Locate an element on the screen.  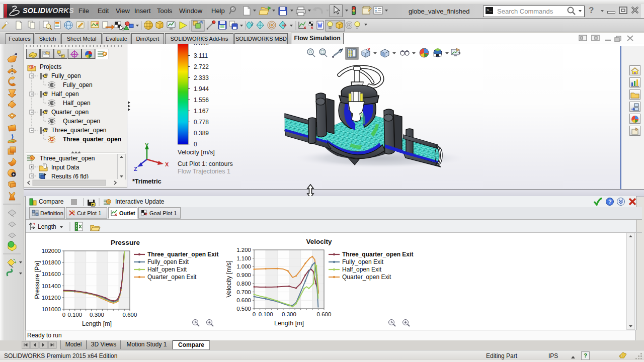
svg-text: Velocity [m/s] is located at coordinates (229, 279).